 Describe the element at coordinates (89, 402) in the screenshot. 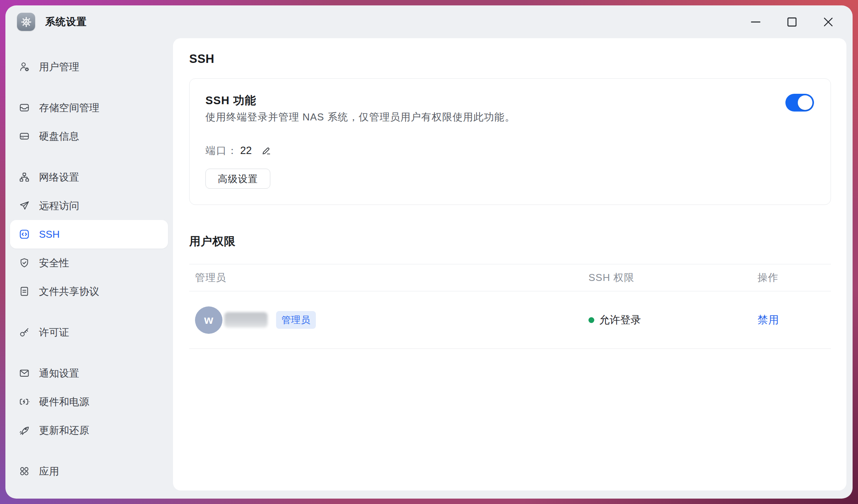

I see `sidebar-item-hardware-power: 硬件和电源` at that location.